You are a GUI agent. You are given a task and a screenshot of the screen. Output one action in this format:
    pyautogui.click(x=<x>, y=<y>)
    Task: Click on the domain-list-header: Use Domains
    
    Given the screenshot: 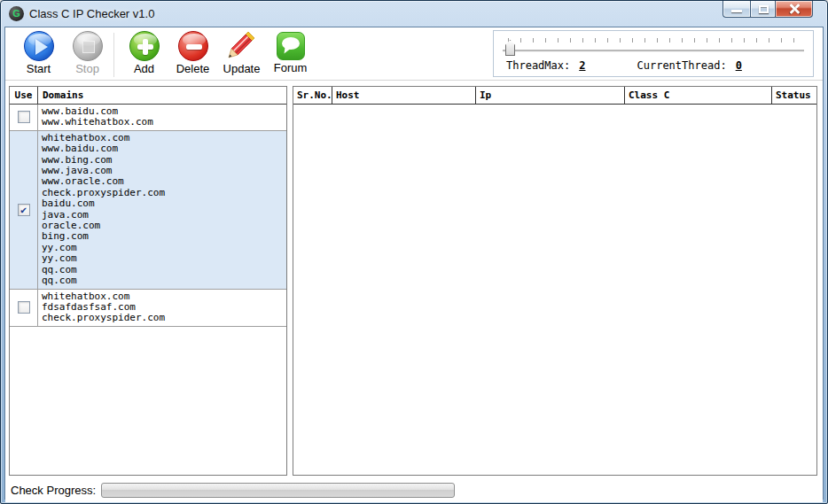 What is the action you would take?
    pyautogui.click(x=148, y=96)
    